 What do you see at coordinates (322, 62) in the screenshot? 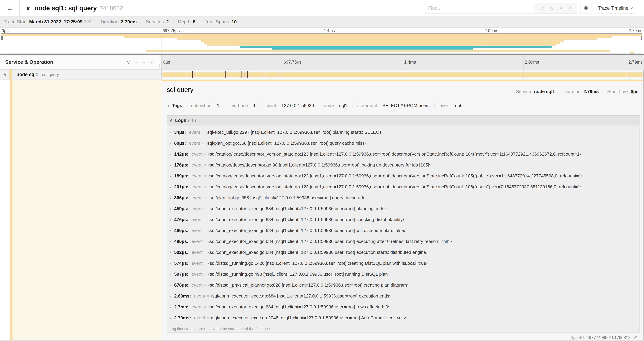
I see `timeline-header: Service & Operation ∨ › » » ∥ 0μs 697.75…` at bounding box center [322, 62].